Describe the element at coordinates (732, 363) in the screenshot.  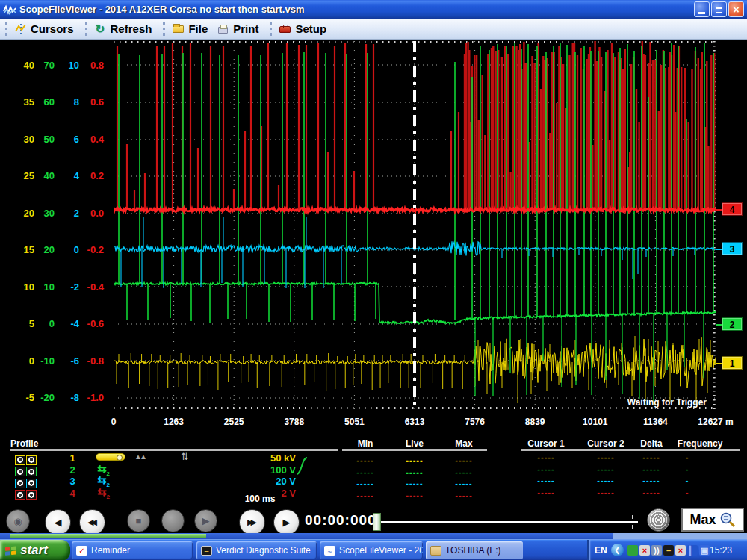
I see `channel-1-tab: 1` at that location.